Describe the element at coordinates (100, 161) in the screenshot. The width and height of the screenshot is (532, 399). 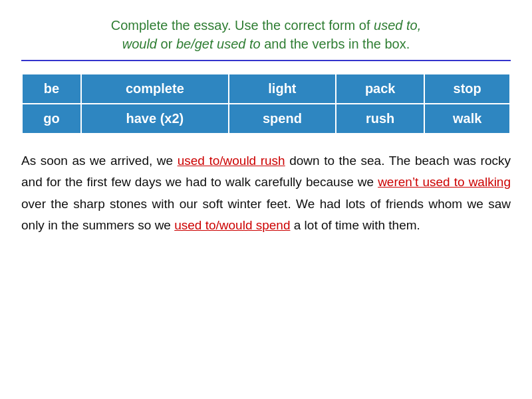
I see `essay-part1: As soon as we arrived, we` at that location.